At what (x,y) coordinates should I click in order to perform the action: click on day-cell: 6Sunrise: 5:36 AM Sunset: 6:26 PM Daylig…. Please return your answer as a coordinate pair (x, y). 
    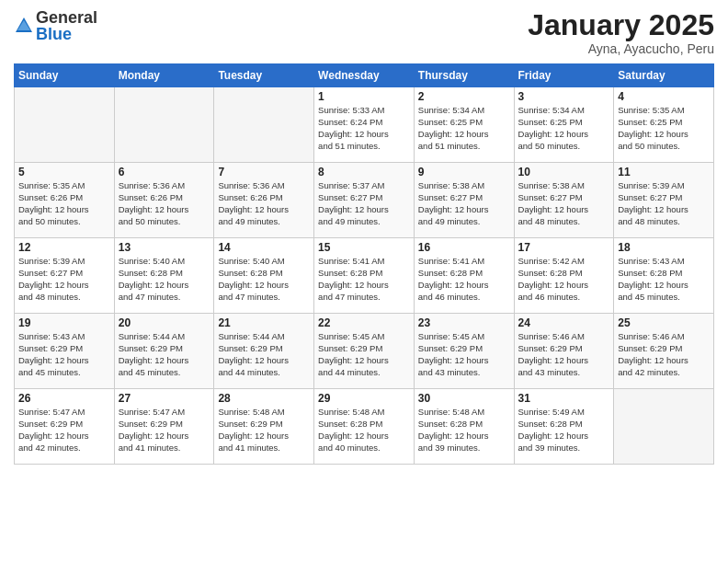
    Looking at the image, I should click on (164, 201).